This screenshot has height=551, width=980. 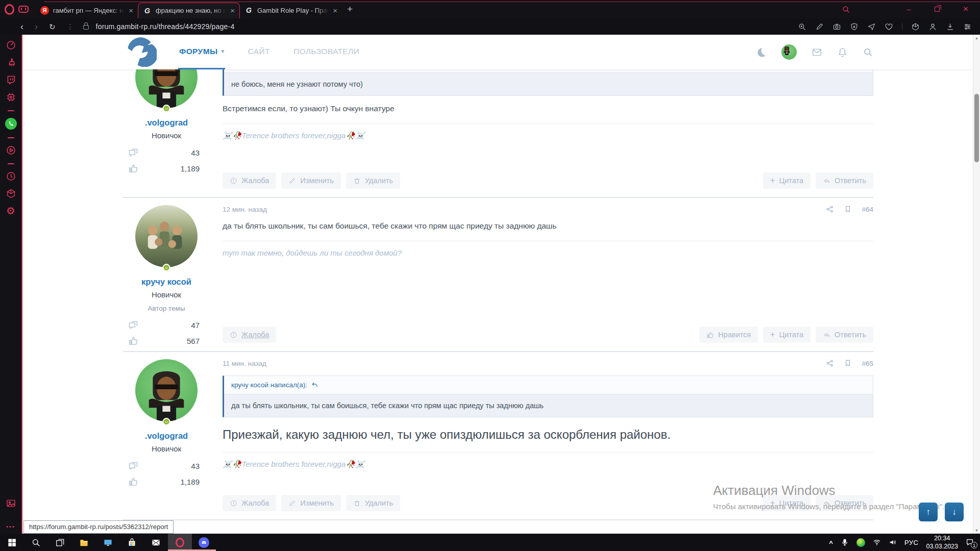 I want to click on microphone-tray-icon, so click(x=845, y=542).